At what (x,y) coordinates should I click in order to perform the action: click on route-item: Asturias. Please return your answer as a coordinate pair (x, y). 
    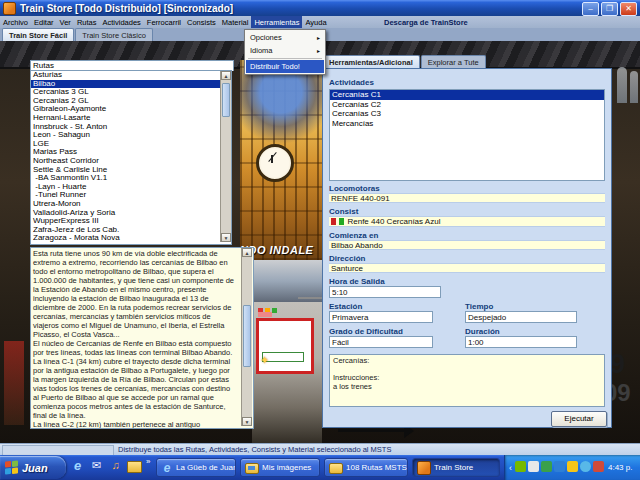
    Looking at the image, I should click on (131, 76).